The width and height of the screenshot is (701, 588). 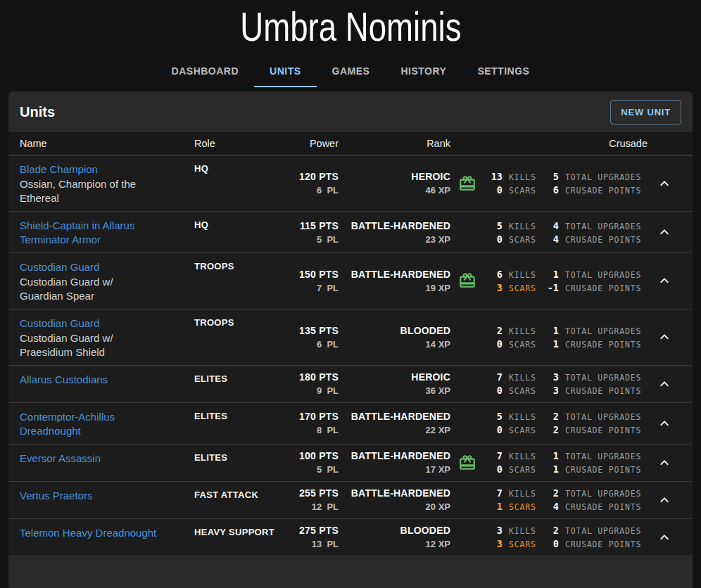 I want to click on unit-xp: 22 XP, so click(x=394, y=430).